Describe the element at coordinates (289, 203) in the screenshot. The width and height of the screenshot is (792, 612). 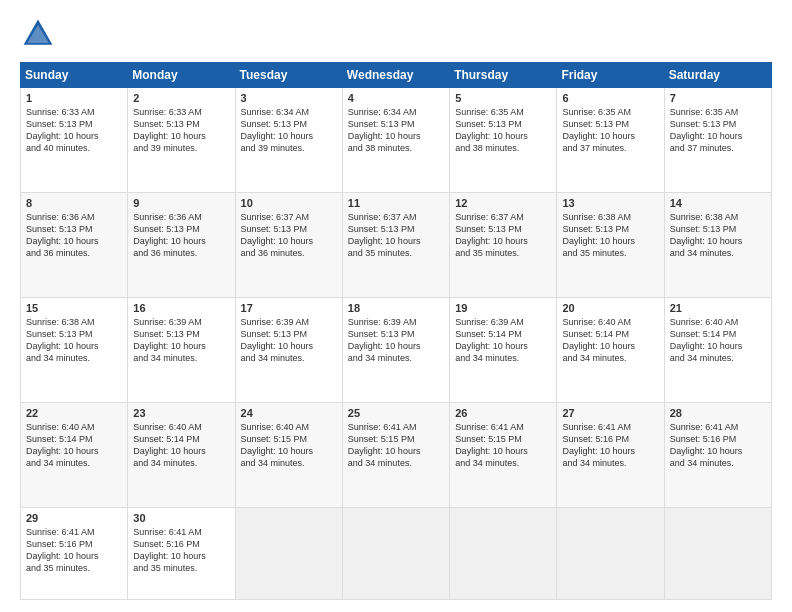
I see `day-number: 10` at that location.